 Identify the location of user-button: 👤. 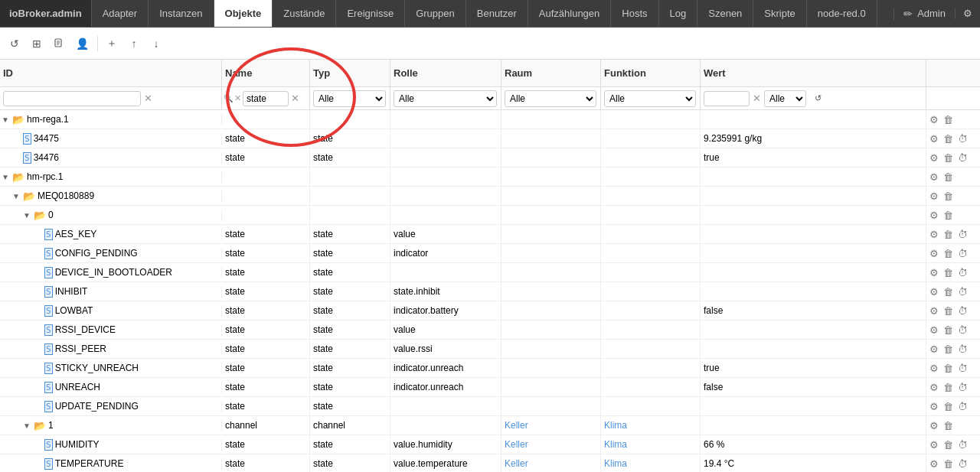
(83, 44).